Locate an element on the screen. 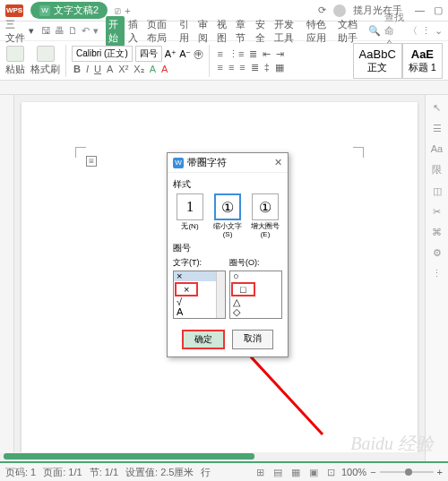 The width and height of the screenshot is (448, 481). style-preview: AaBbC is located at coordinates (378, 54).